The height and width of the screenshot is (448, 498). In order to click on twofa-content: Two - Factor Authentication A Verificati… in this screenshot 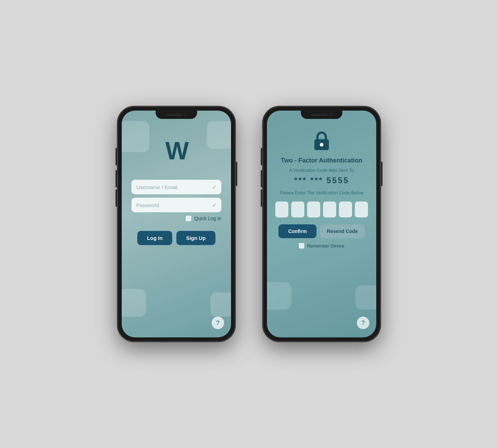, I will do `click(322, 180)`.